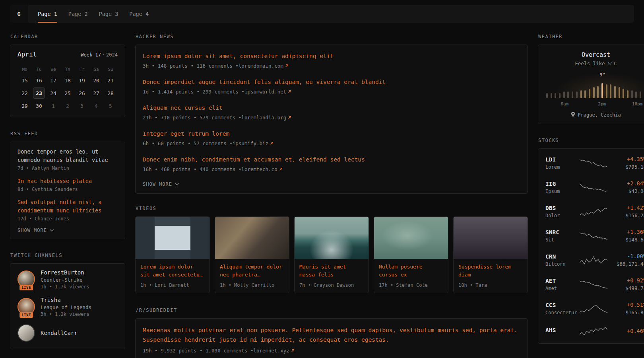 Image resolution: width=644 pixels, height=358 pixels. What do you see at coordinates (268, 91) in the screenshot?
I see `hackernews-item-domain-link: ipsumworld.net` at bounding box center [268, 91].